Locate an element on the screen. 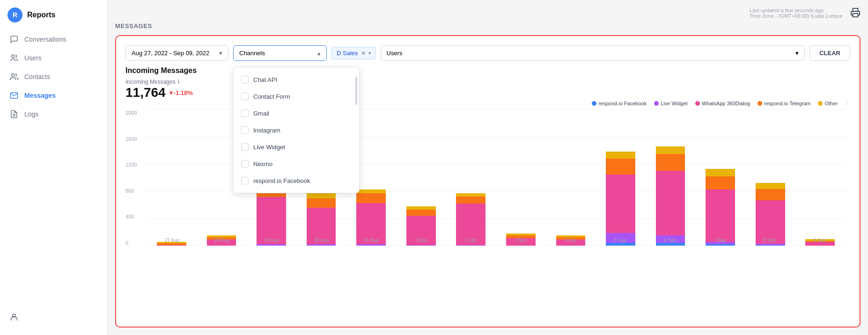 The image size is (868, 335). bar-segment-wa is located at coordinates (621, 204).